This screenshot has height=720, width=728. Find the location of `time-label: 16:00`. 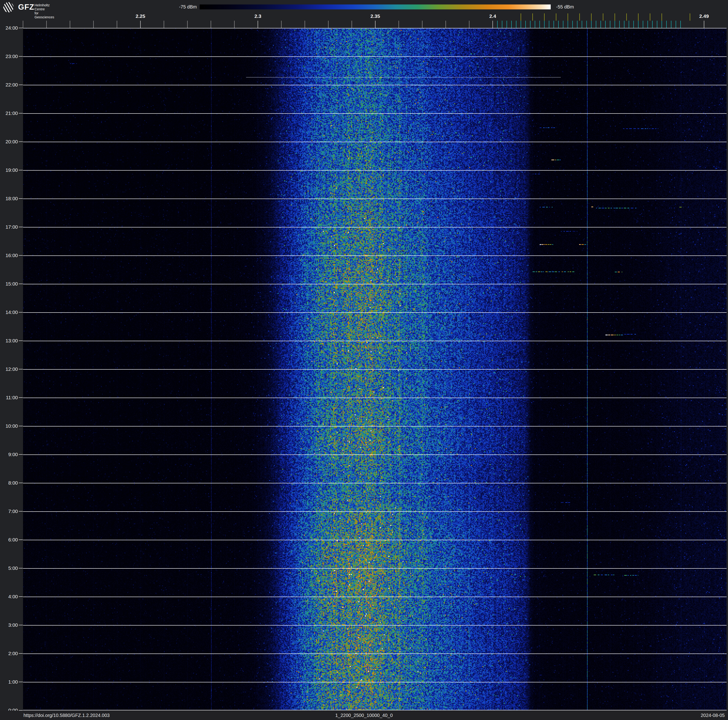

time-label: 16:00 is located at coordinates (9, 256).